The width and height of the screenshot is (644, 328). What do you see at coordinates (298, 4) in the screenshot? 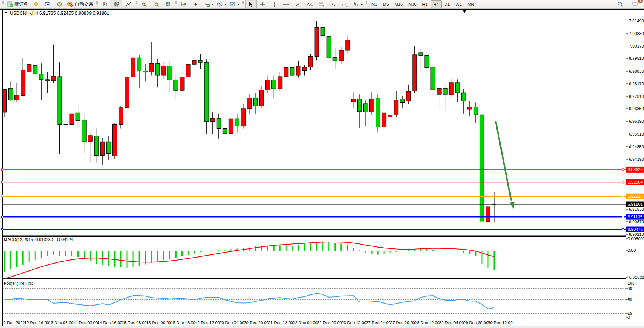
I see `trendline-button` at bounding box center [298, 4].